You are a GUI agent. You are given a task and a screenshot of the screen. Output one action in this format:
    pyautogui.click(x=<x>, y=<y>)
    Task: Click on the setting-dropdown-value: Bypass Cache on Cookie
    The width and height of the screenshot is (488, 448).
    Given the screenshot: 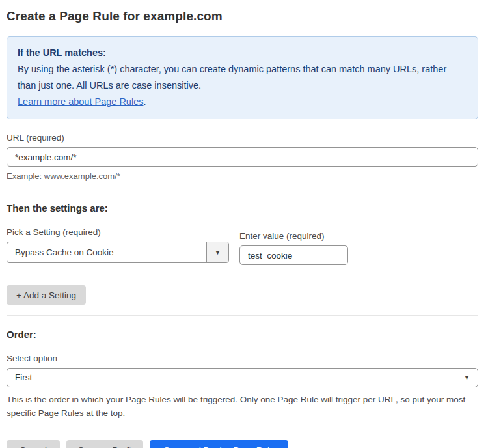 What is the action you would take?
    pyautogui.click(x=107, y=253)
    